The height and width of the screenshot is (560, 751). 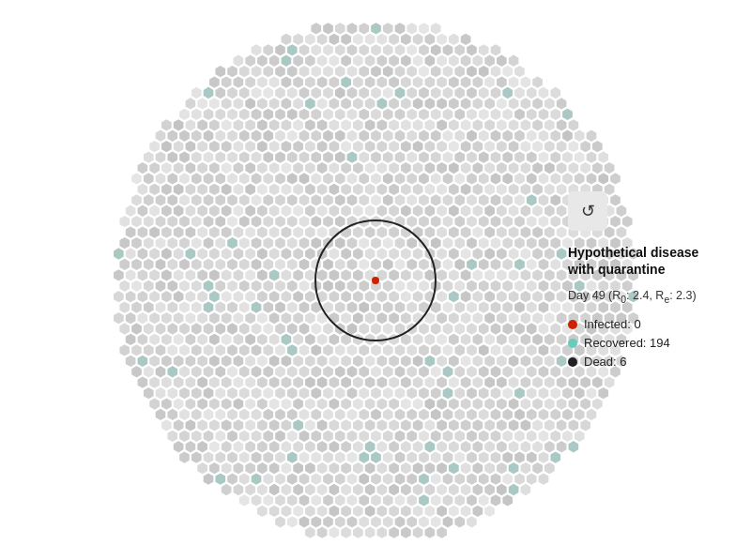 What do you see at coordinates (376, 280) in the screenshot?
I see `infected-dot` at bounding box center [376, 280].